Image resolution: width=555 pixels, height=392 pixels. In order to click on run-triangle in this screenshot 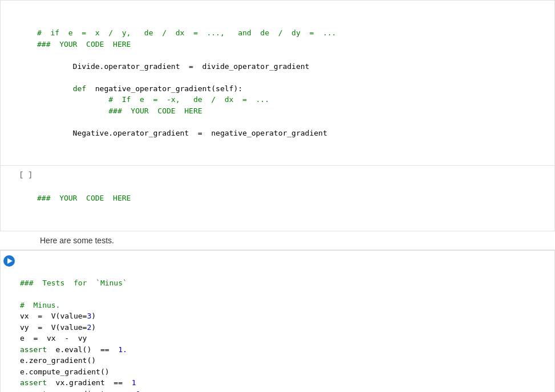, I will do `click(10, 261)`.